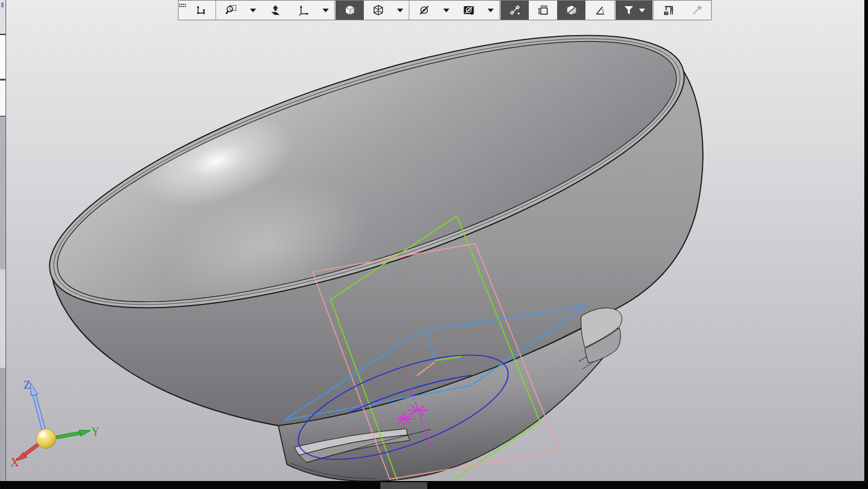 This screenshot has height=489, width=868. What do you see at coordinates (27, 385) in the screenshot?
I see `z-axis-label: Z` at bounding box center [27, 385].